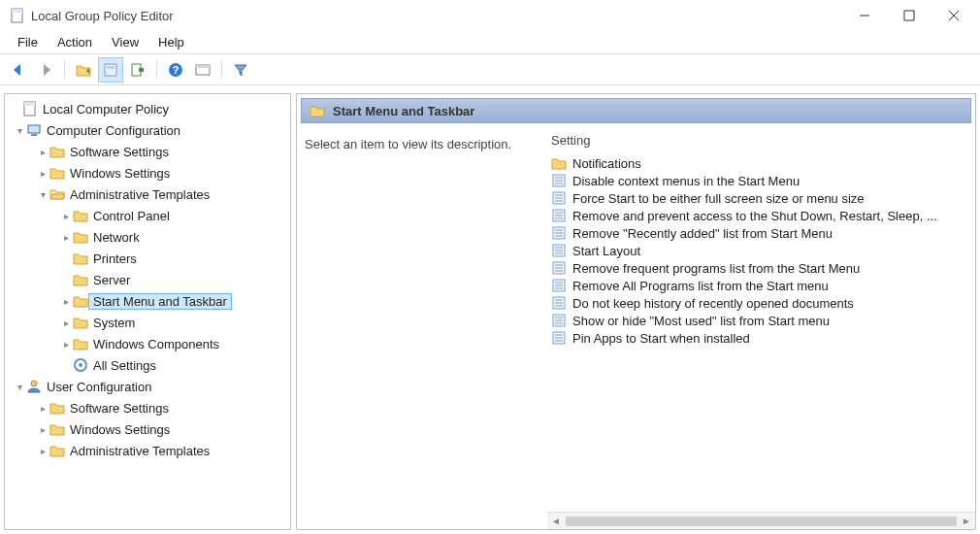 Image resolution: width=980 pixels, height=534 pixels. I want to click on list-item-label: Show or hide "Most used" list from Start…, so click(701, 320).